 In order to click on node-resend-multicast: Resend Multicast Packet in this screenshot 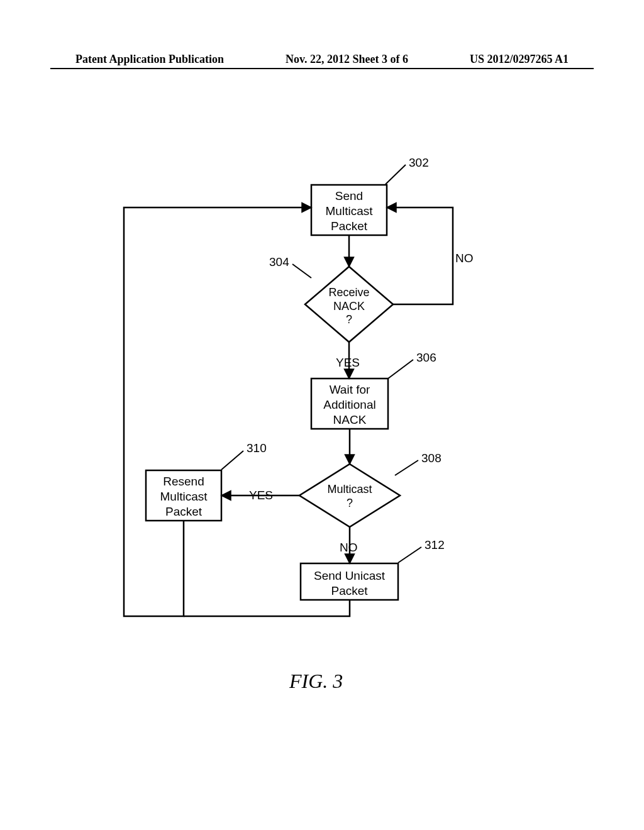, I will do `click(184, 497)`.